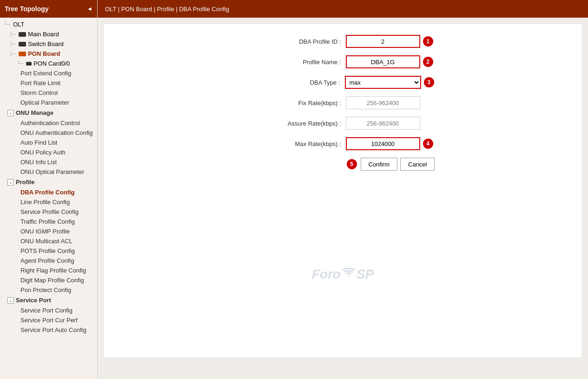 This screenshot has width=588, height=379. What do you see at coordinates (47, 193) in the screenshot?
I see `dba-profile-label: DBA Profile Config` at bounding box center [47, 193].